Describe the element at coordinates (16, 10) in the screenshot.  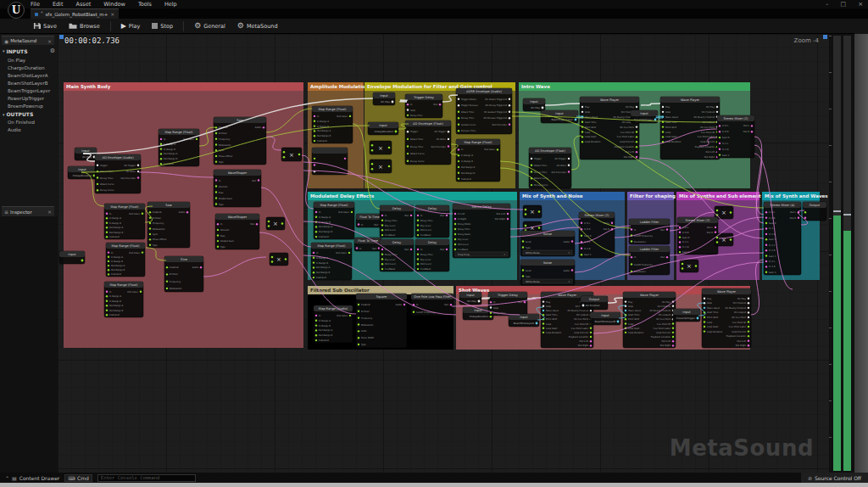
I see `unreal-logo-icon: U` at that location.